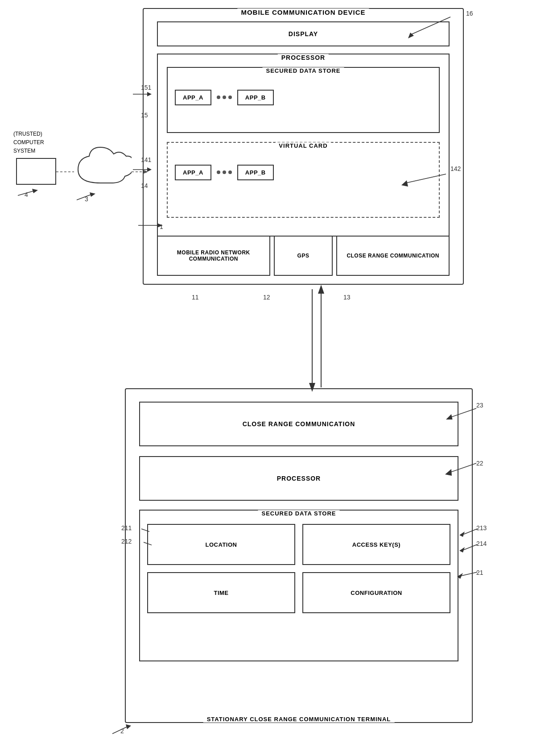 This screenshot has width=553, height=756. I want to click on secured-data-store-box: SECURED DATA STORE APP_A APP_B, so click(303, 100).